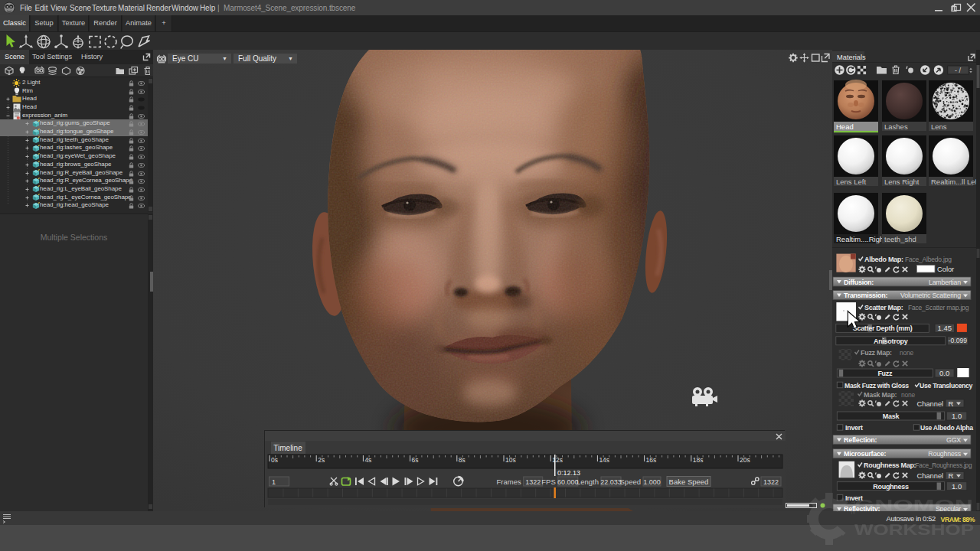 This screenshot has width=980, height=551. What do you see at coordinates (845, 127) in the screenshot?
I see `svg-text: Head` at bounding box center [845, 127].